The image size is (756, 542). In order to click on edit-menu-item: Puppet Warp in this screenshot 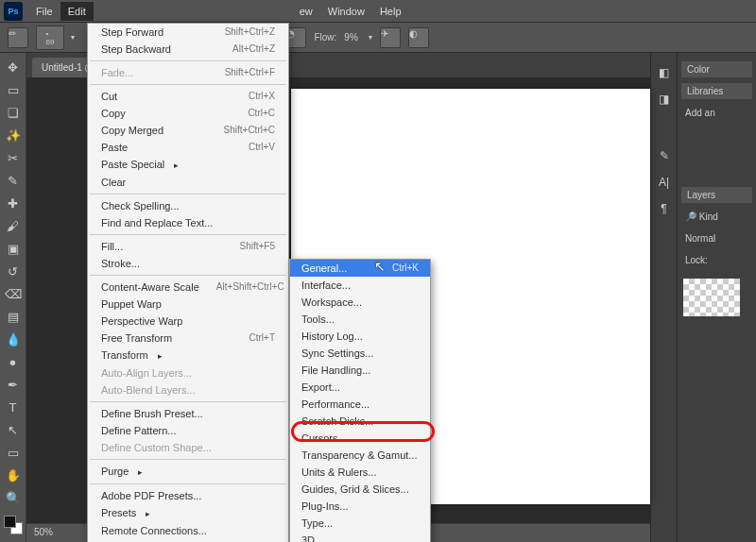, I will do `click(188, 304)`.